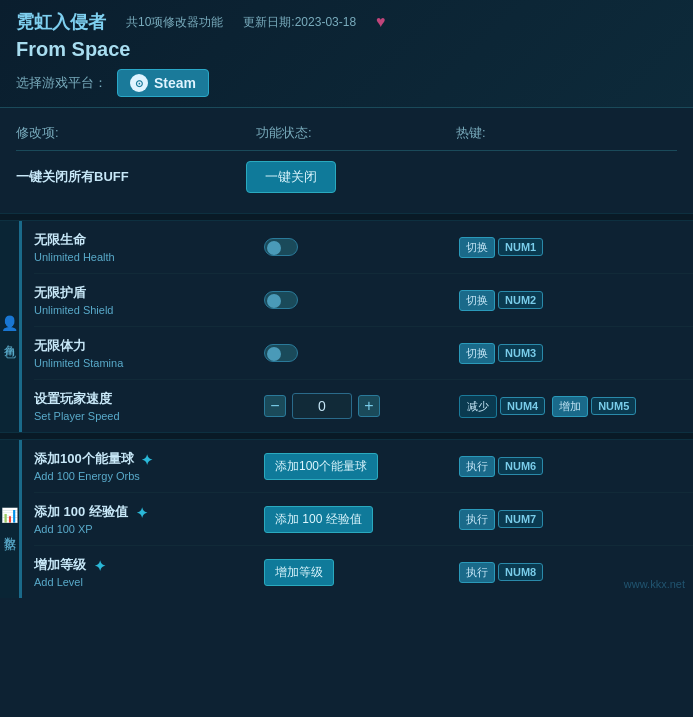  I want to click on table-row: 增加等级 ✦ Add Level 增加等级 执行 NUM8, so click(364, 572).